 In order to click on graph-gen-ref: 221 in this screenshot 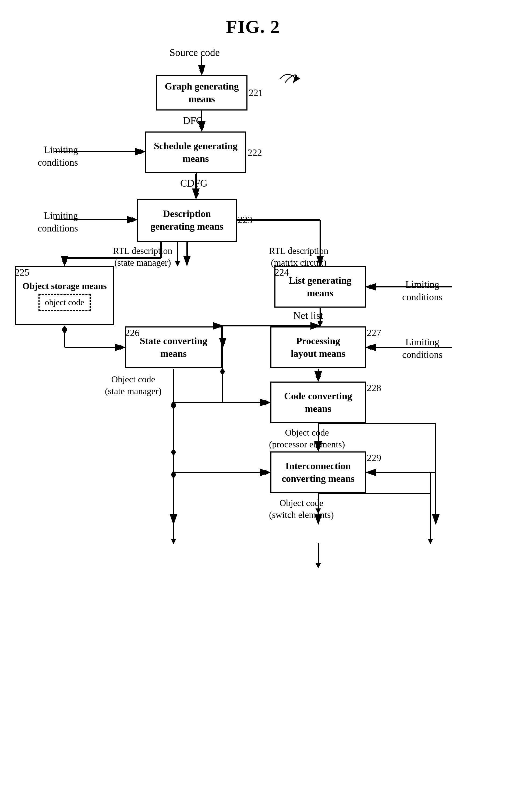, I will do `click(256, 93)`.